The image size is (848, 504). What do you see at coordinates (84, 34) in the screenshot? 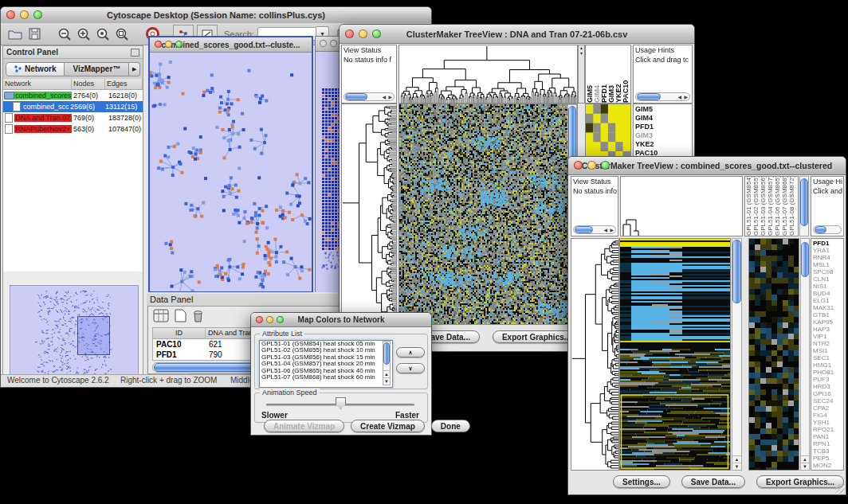
I see `zoom-in-icon` at bounding box center [84, 34].